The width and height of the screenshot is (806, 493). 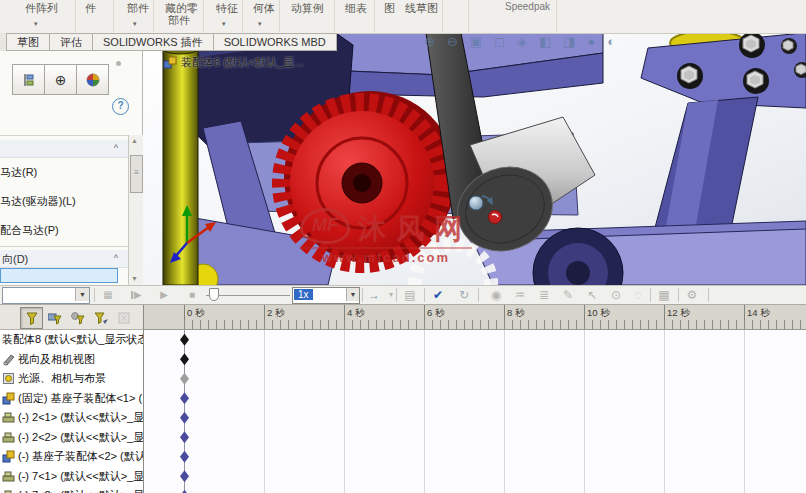 What do you see at coordinates (500, 42) in the screenshot?
I see `section-view-icon: ◻` at bounding box center [500, 42].